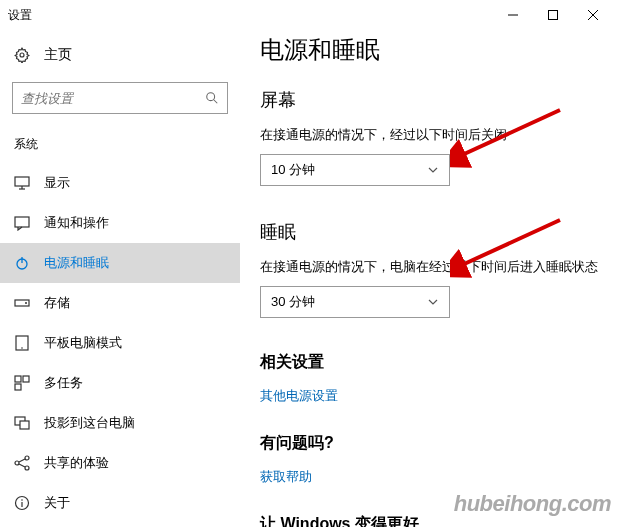 The height and width of the screenshot is (527, 621). What do you see at coordinates (120, 223) in the screenshot?
I see `sidebar-item-notifications: 通知和操作` at bounding box center [120, 223].